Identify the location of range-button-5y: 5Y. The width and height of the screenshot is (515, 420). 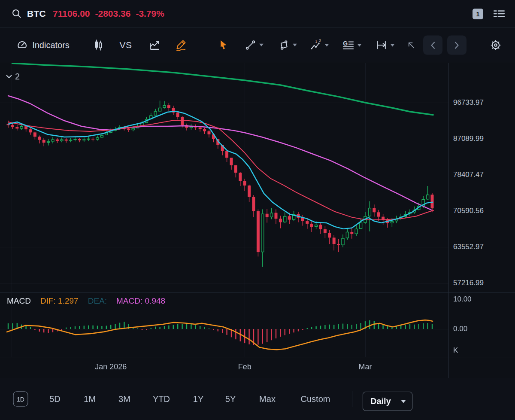
(230, 399).